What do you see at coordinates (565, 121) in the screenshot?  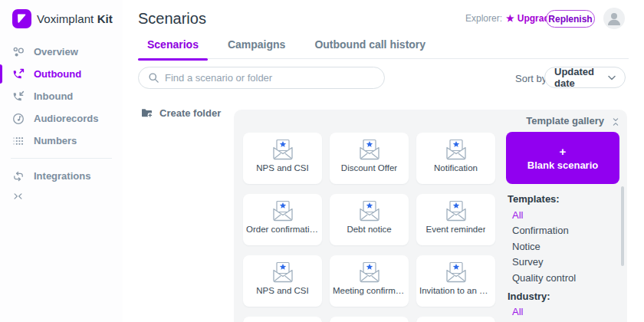 I see `template-gallery-title: Template gallery` at bounding box center [565, 121].